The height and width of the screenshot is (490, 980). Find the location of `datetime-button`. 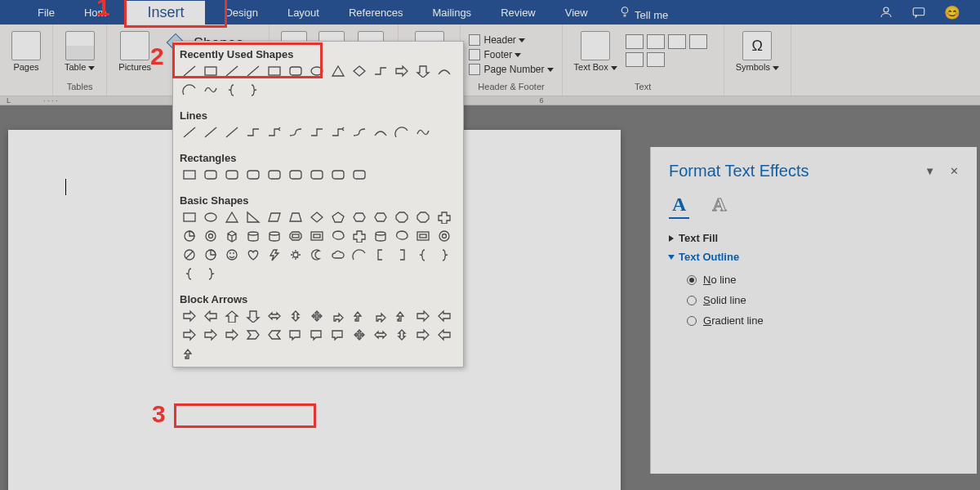

datetime-button is located at coordinates (635, 60).